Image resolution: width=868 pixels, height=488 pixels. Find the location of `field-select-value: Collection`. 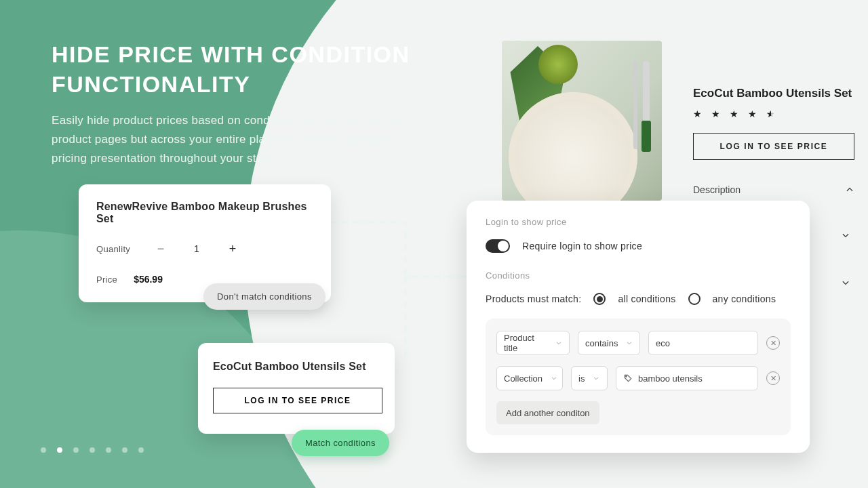

field-select-value: Collection is located at coordinates (524, 378).